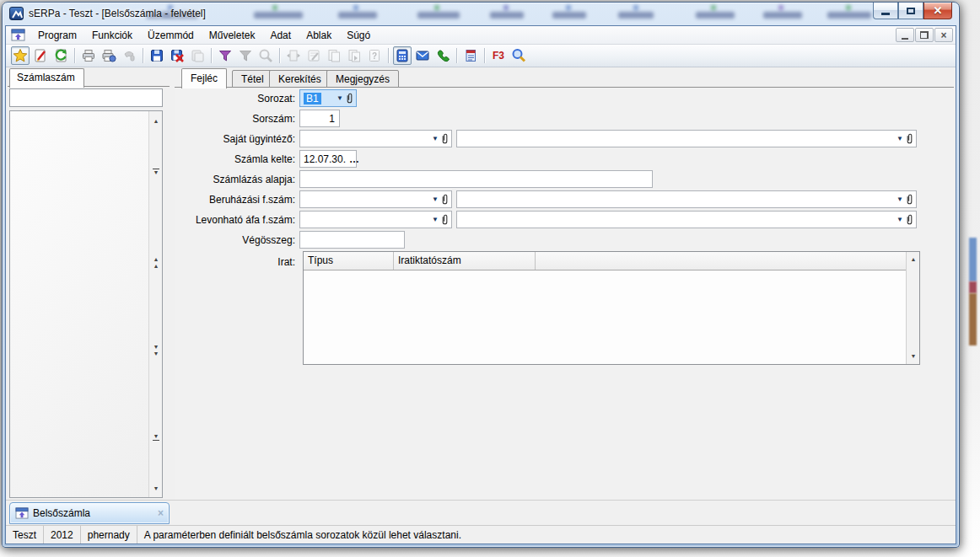  Describe the element at coordinates (353, 239) in the screenshot. I see `vegosszeg-input` at that location.